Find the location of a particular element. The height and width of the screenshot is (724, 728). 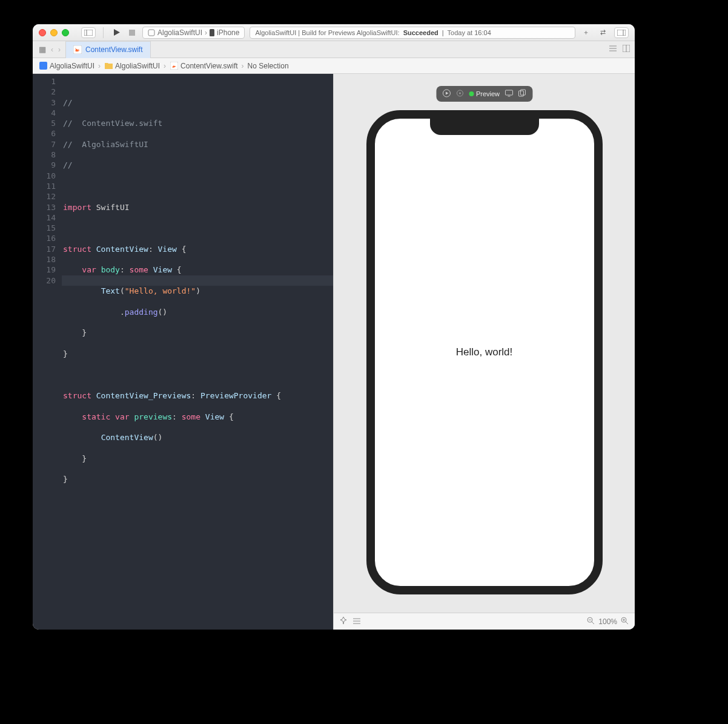

status-text: AlgoliaSwiftUI | Build for Previews Algo… is located at coordinates (327, 33).